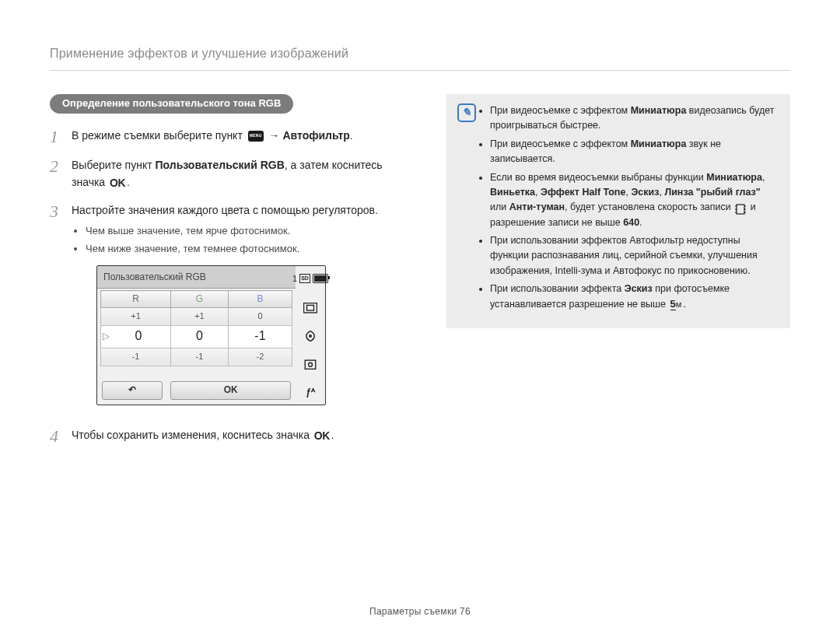 Image resolution: width=840 pixels, height=634 pixels. What do you see at coordinates (467, 210) in the screenshot?
I see `note-icon: ✎` at bounding box center [467, 210].